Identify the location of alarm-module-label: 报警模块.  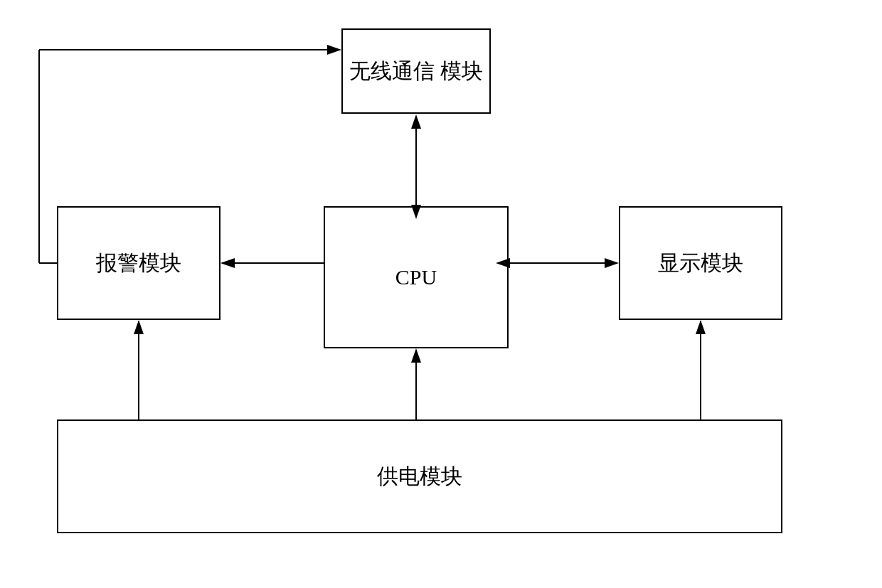
(139, 263).